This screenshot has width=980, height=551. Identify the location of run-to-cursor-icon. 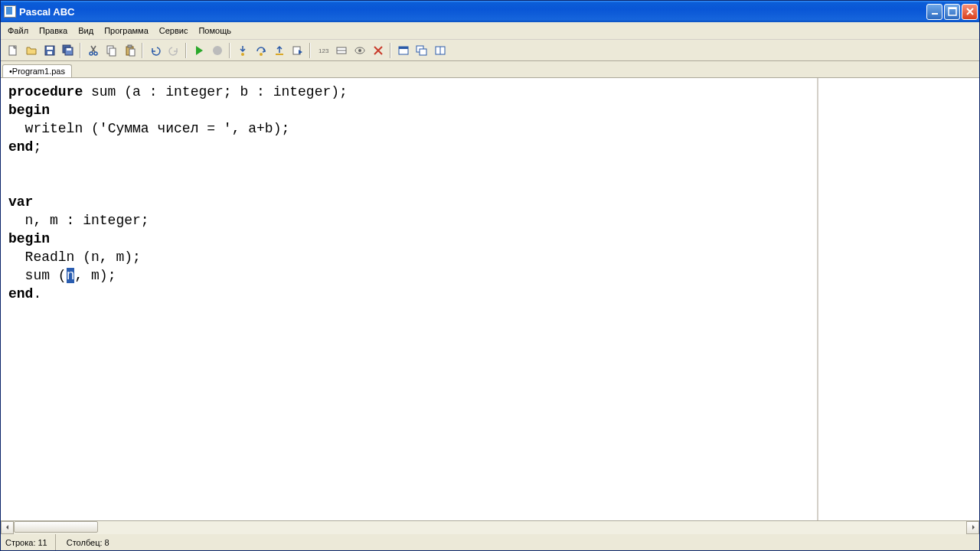
(297, 51).